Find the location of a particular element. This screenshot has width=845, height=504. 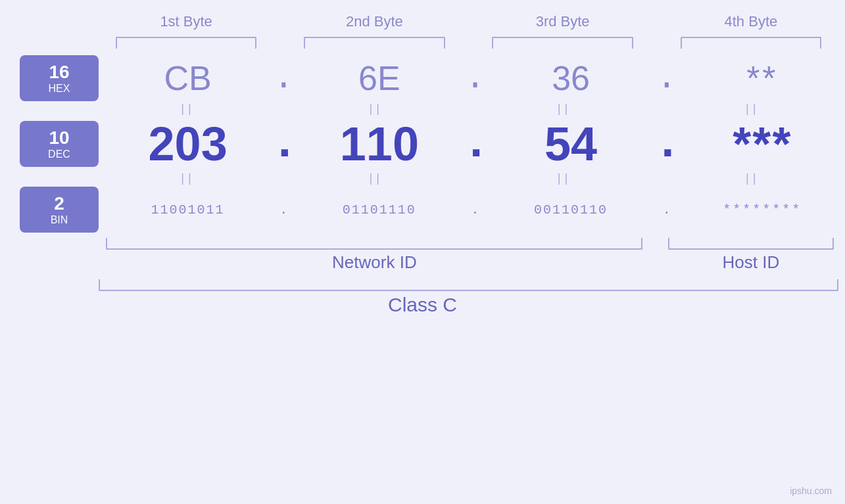

bin-base-number: 2 is located at coordinates (59, 204).